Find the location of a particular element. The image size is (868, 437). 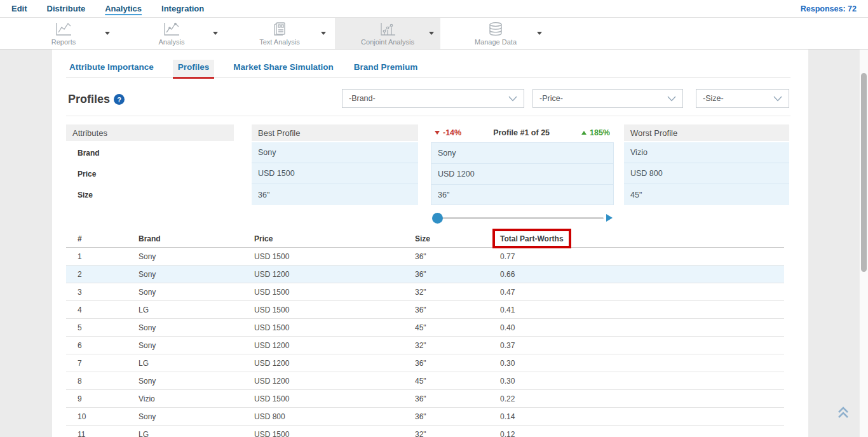

attribute-label-brand: Brand is located at coordinates (150, 152).